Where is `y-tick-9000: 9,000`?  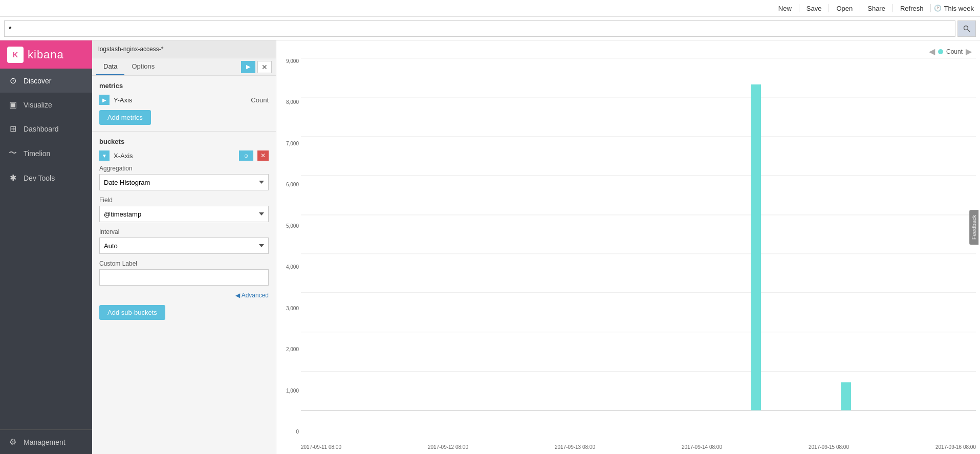
y-tick-9000: 9,000 is located at coordinates (293, 61).